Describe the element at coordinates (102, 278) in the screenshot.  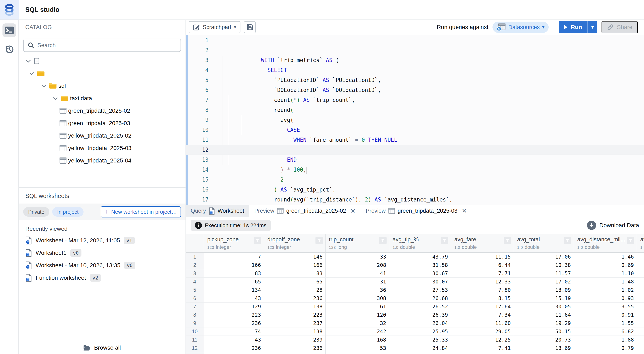
I see `worksheet-item: Function worksheet v2` at that location.